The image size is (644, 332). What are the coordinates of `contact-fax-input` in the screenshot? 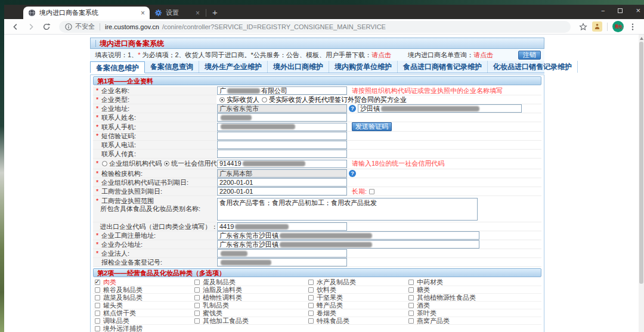 It's located at (282, 154).